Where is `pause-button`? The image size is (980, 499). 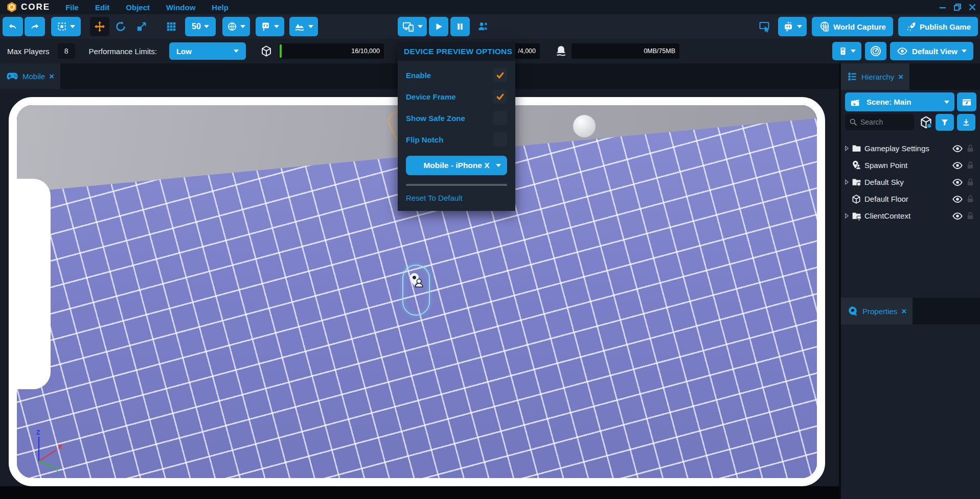
pause-button is located at coordinates (460, 27).